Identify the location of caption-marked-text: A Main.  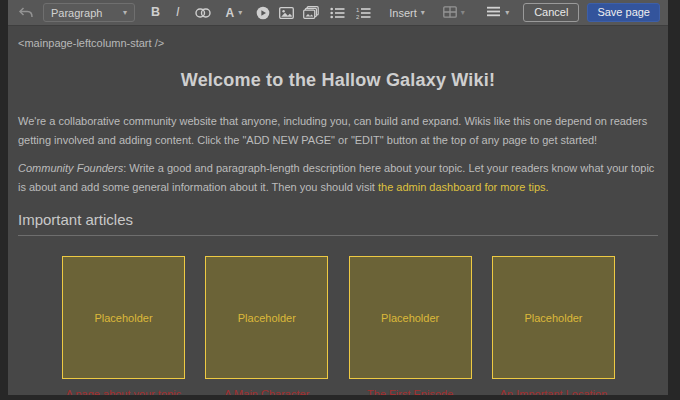
(241, 392).